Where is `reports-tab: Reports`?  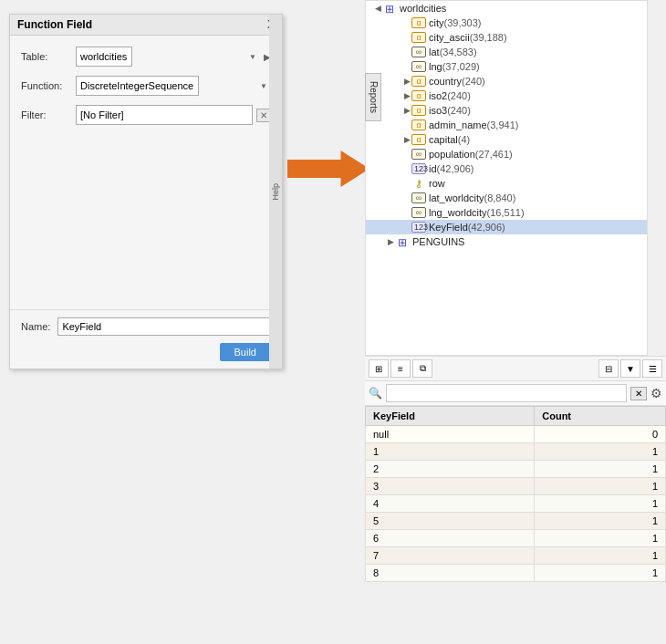
reports-tab: Reports is located at coordinates (373, 97).